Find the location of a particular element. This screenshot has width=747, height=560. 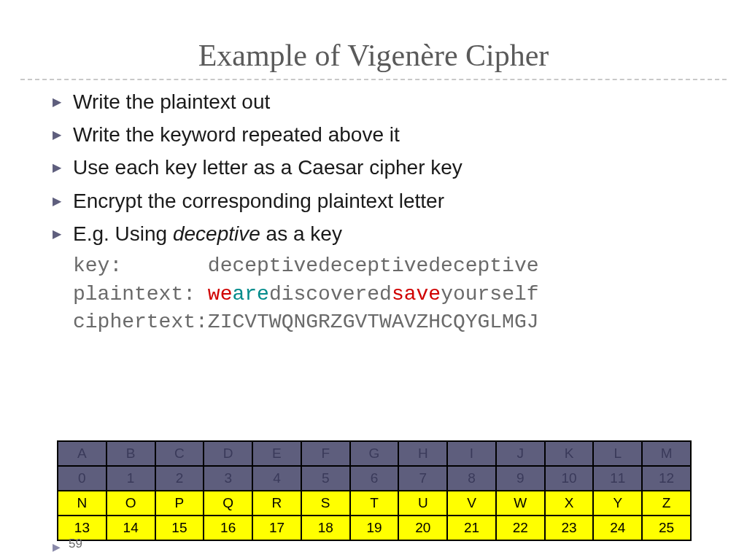

table-cell: 4 is located at coordinates (277, 478).